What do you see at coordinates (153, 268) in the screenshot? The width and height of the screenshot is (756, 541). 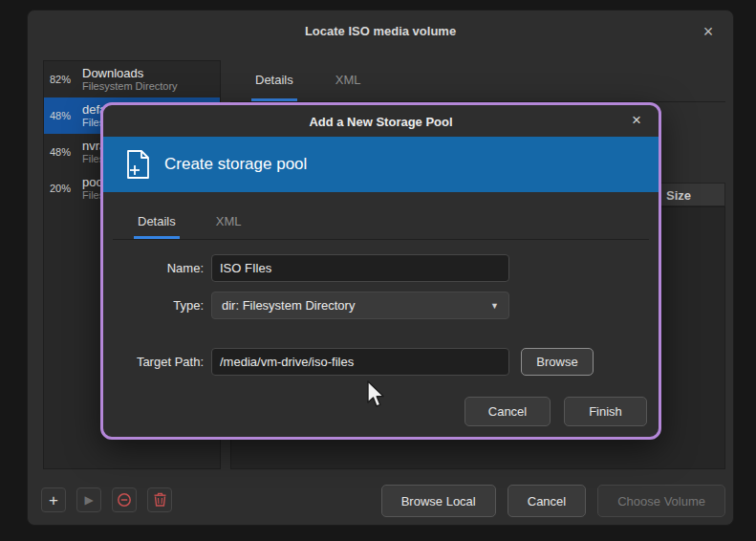 I see `name-label: Name:` at bounding box center [153, 268].